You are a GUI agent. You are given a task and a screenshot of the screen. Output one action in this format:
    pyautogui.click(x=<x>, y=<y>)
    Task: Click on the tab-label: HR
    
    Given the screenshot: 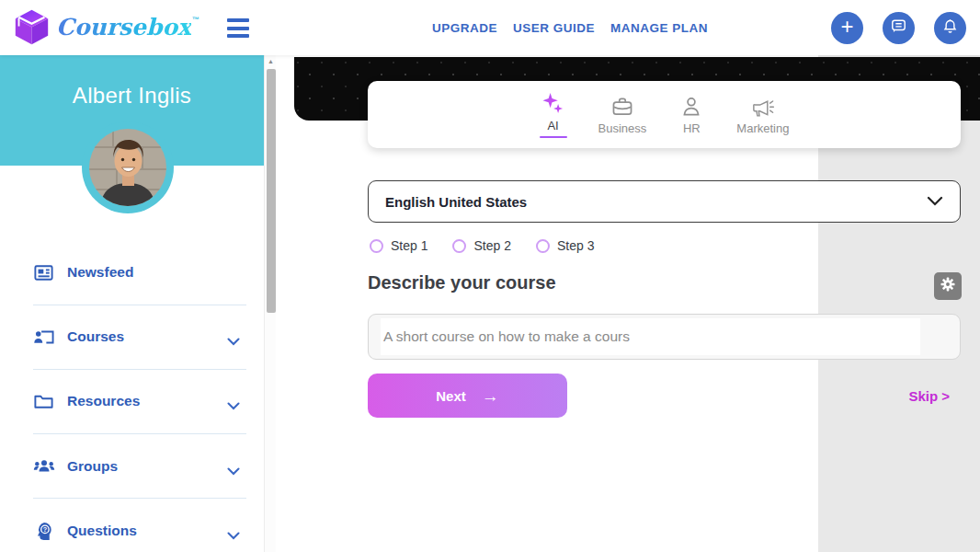 What is the action you would take?
    pyautogui.click(x=691, y=129)
    